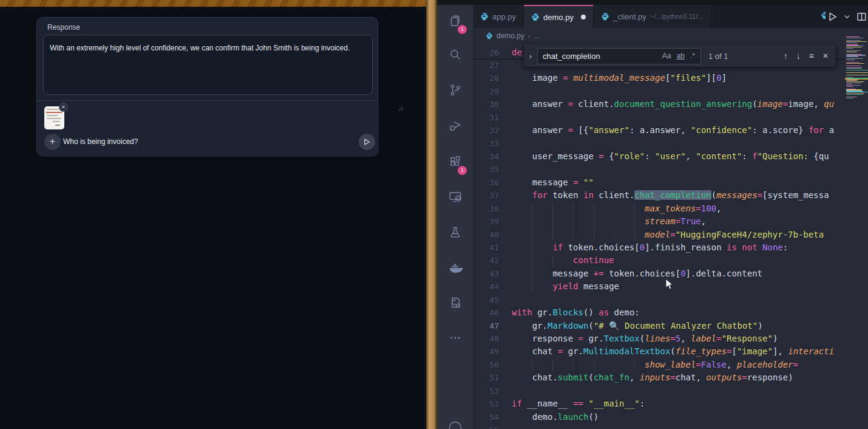 This screenshot has height=429, width=868. I want to click on response-label: Response, so click(64, 27).